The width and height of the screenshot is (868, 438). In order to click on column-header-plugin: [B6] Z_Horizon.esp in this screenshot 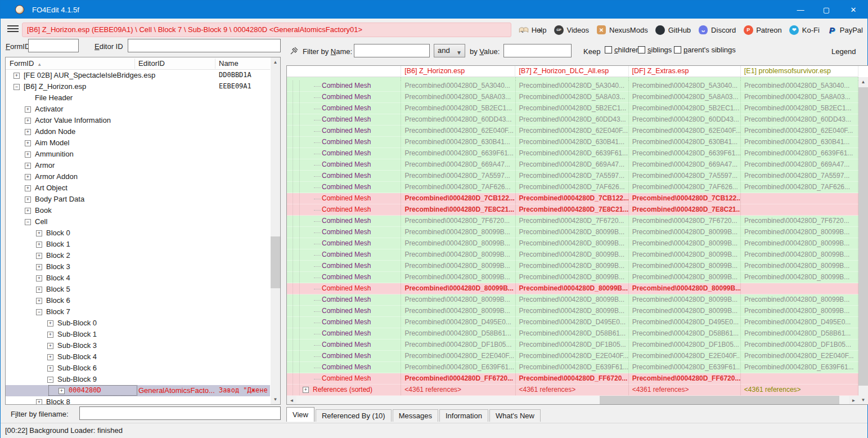, I will do `click(458, 71)`.